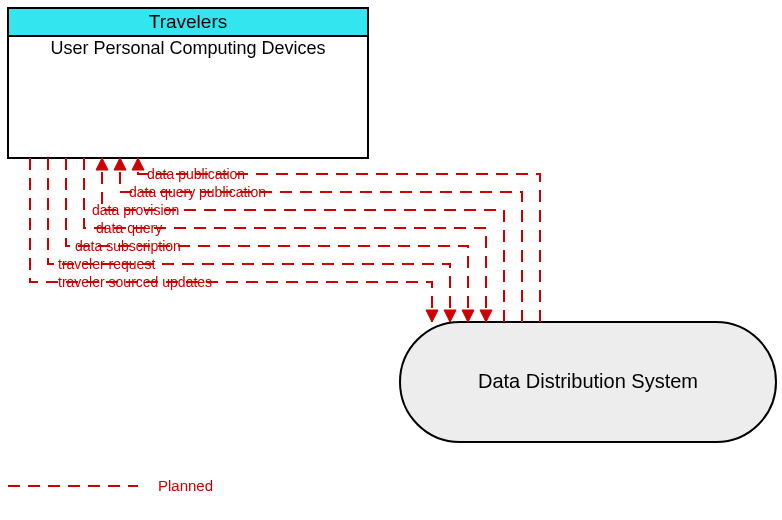 The width and height of the screenshot is (782, 520). Describe the element at coordinates (188, 22) in the screenshot. I see `travelers-title: Travelers` at that location.